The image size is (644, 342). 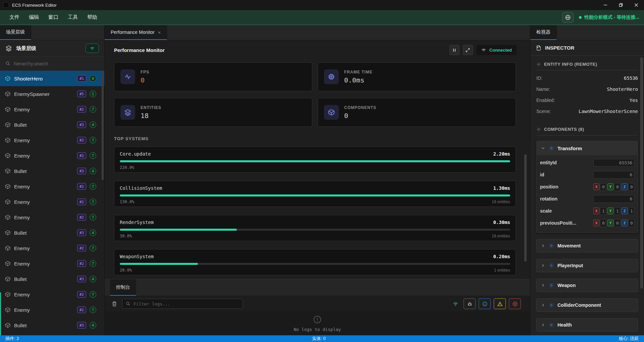 I want to click on system-entities: 16 entities, so click(x=501, y=202).